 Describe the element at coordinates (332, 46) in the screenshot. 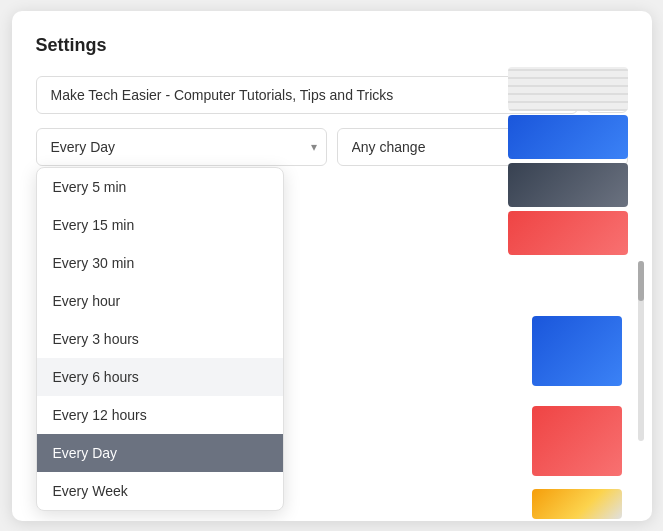

I see `page-title: Settings` at that location.